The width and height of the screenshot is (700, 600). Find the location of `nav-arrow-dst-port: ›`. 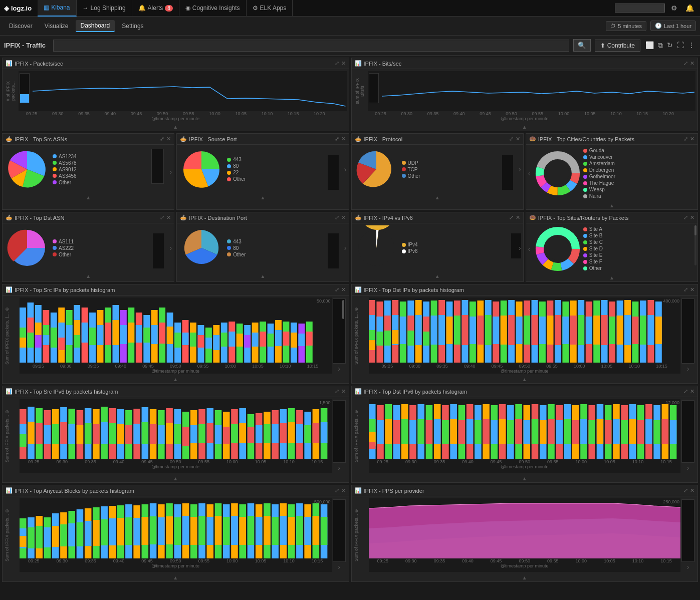

nav-arrow-dst-port: › is located at coordinates (346, 248).